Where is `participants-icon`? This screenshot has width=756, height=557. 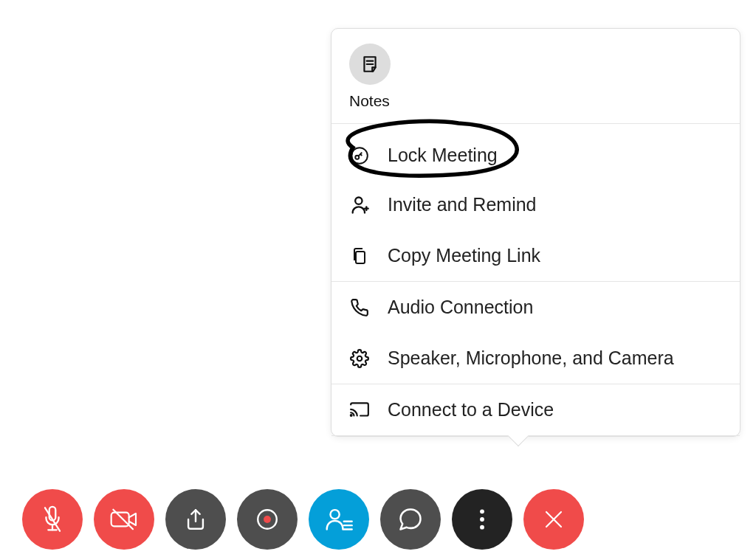
participants-icon is located at coordinates (339, 519).